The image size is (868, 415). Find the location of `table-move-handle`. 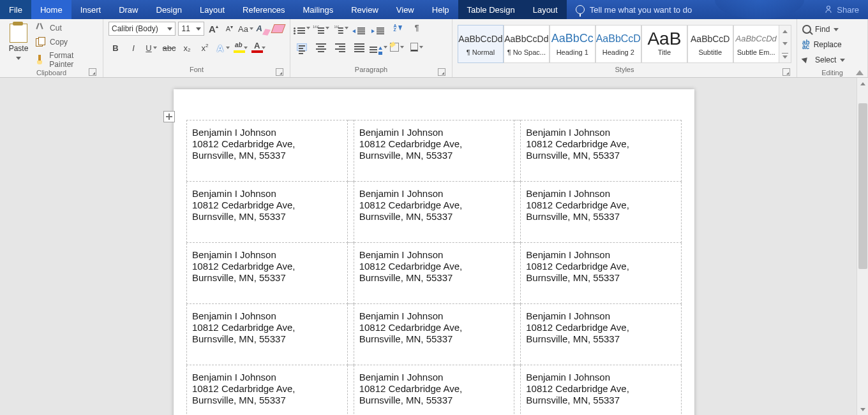

table-move-handle is located at coordinates (169, 117).